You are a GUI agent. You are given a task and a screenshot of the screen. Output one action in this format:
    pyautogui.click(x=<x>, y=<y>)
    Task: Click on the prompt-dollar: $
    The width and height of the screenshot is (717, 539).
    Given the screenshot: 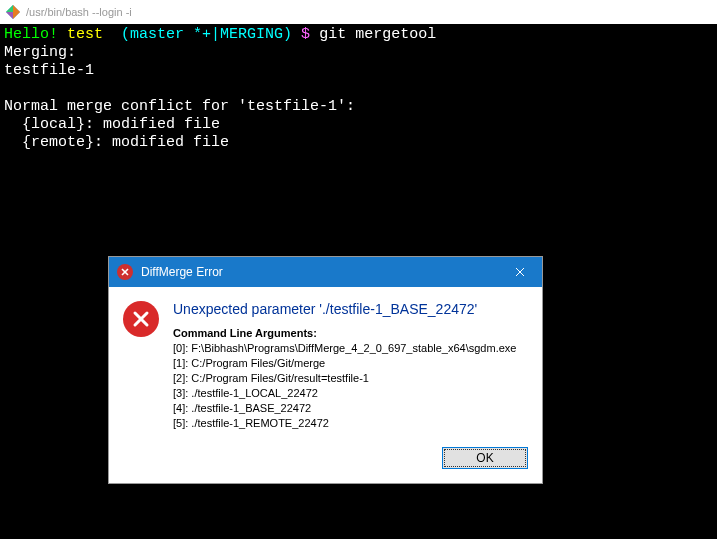 What is the action you would take?
    pyautogui.click(x=306, y=34)
    